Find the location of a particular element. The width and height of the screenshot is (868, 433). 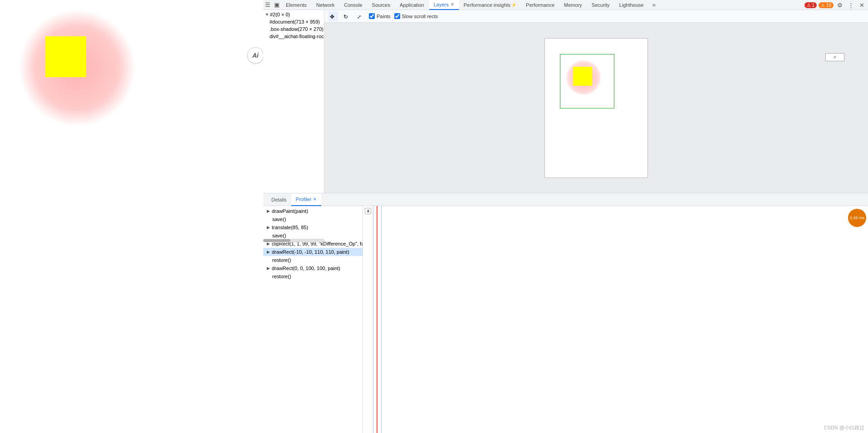

devtools-tabbar: ☰ ▣ Elements Network Console Sources App… is located at coordinates (565, 5).